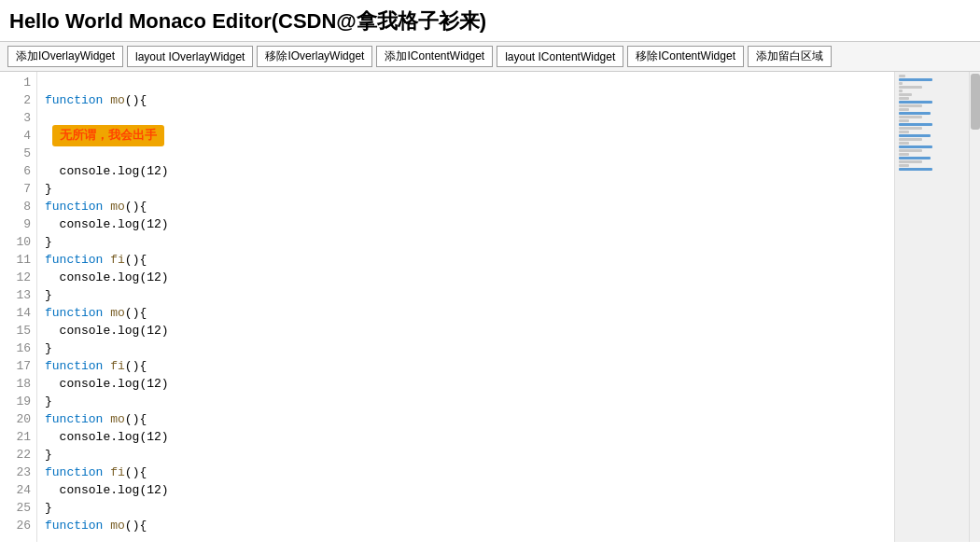 The width and height of the screenshot is (980, 554). I want to click on btn-layout-content-widget: layout IContentWidget, so click(560, 56).